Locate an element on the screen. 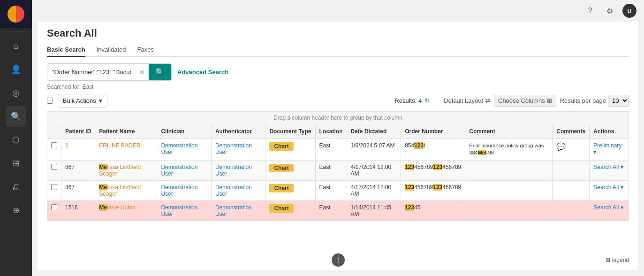 This screenshot has height=276, width=644. col-patient-id: Patient ID is located at coordinates (78, 131).